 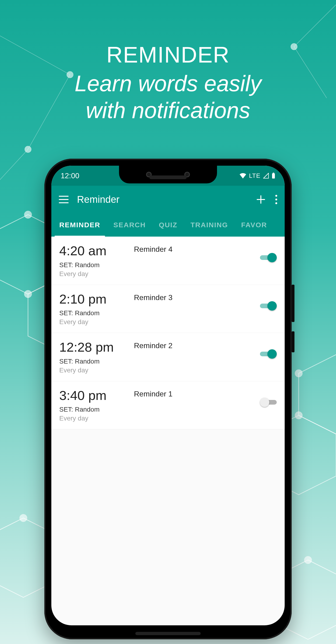 What do you see at coordinates (168, 261) in the screenshot?
I see `reminder-row: 4:20 am SET: Random Every day Reminder 4` at bounding box center [168, 261].